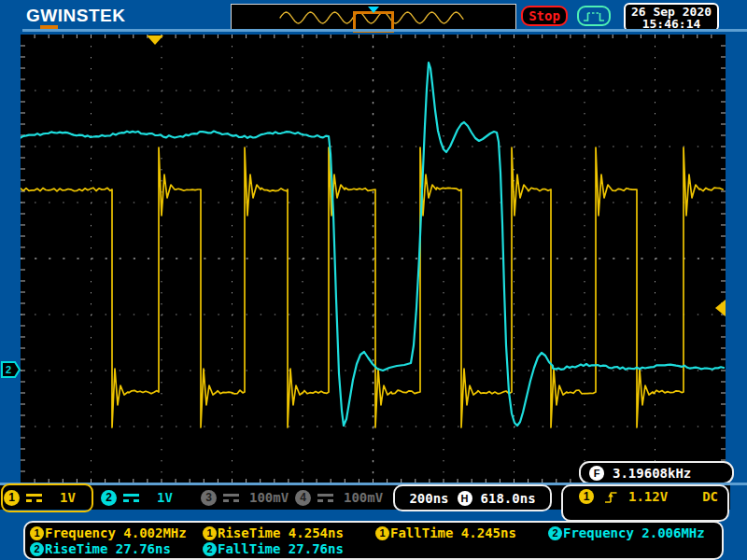  I want to click on trigger-box: 1 1.12V DC, so click(645, 503).